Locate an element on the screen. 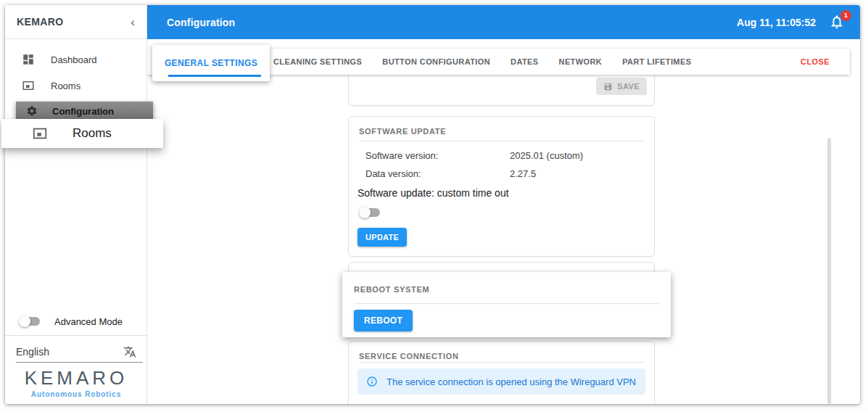 The image size is (868, 412). sidebar-item-dashboard: Dashboard is located at coordinates (76, 59).